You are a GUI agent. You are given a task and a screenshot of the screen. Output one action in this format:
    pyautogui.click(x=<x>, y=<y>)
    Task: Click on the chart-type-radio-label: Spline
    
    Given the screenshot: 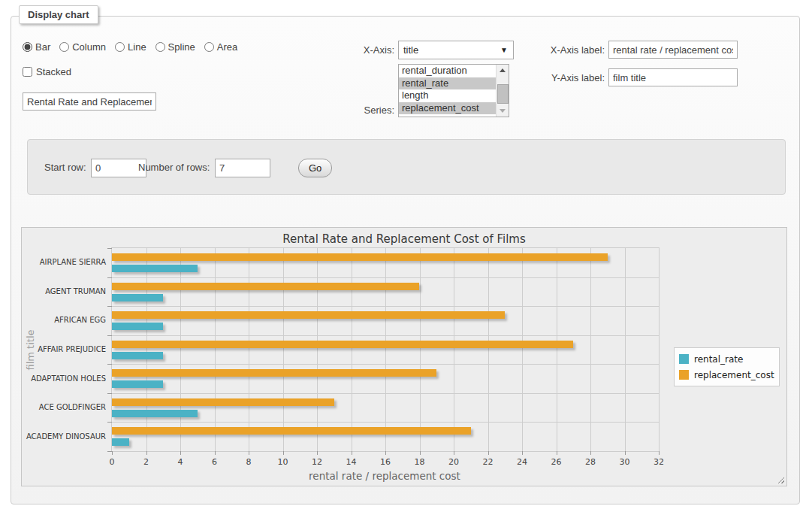 What is the action you would take?
    pyautogui.click(x=182, y=47)
    